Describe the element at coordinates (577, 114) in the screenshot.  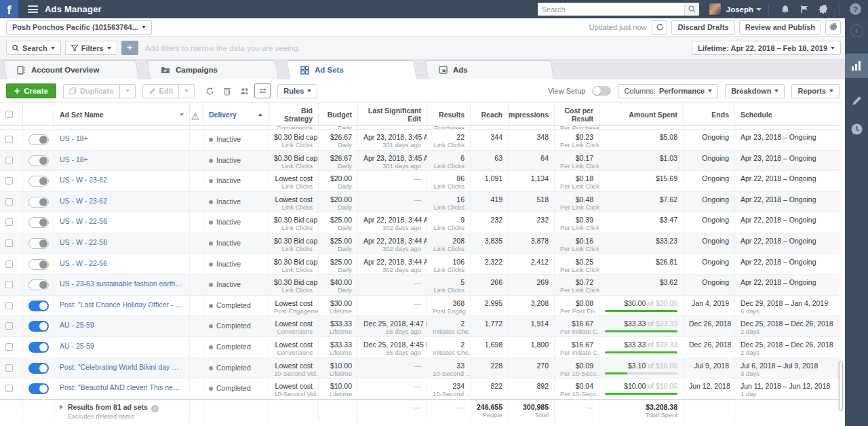
I see `column-header-cost-per-result: Cost per Result` at that location.